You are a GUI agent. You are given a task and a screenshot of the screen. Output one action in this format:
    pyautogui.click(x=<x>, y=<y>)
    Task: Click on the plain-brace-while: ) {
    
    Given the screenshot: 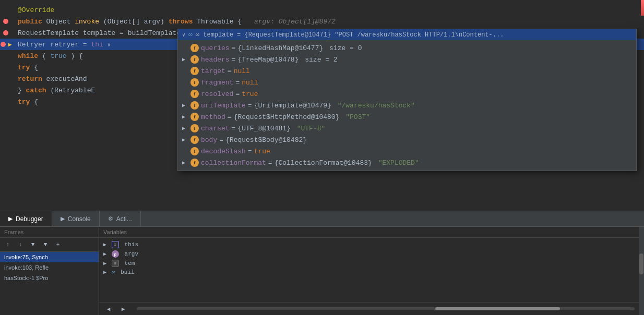 What is the action you would take?
    pyautogui.click(x=76, y=56)
    